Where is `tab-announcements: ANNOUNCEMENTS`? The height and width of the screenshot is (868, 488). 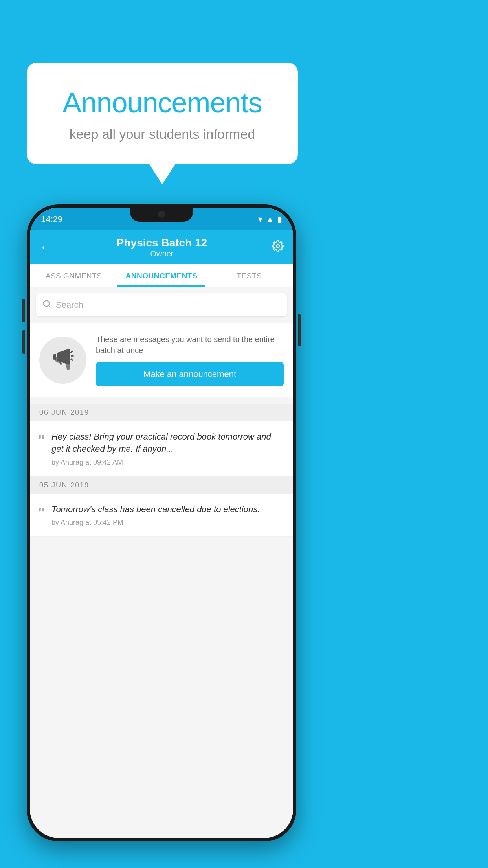 tab-announcements: ANNOUNCEMENTS is located at coordinates (161, 275).